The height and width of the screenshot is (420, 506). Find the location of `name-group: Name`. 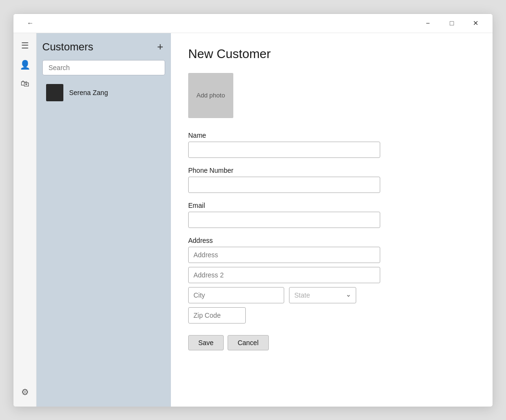

name-group: Name is located at coordinates (332, 145).